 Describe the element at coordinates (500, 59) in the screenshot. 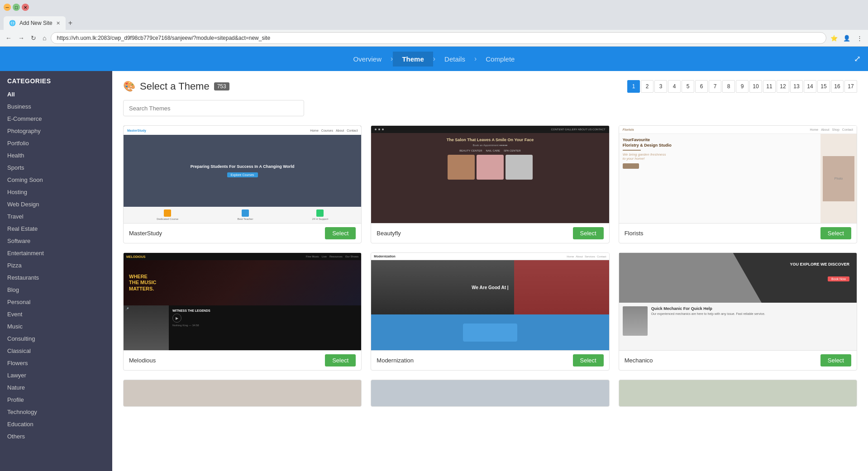

I see `wizard-step-complete-label: Complete` at that location.